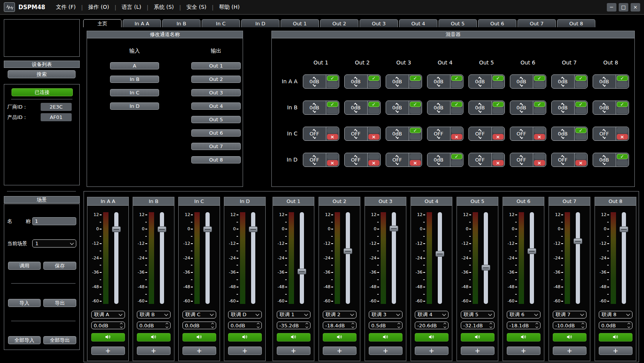 Image resolution: width=644 pixels, height=363 pixels. I want to click on close-button: ×, so click(636, 7).